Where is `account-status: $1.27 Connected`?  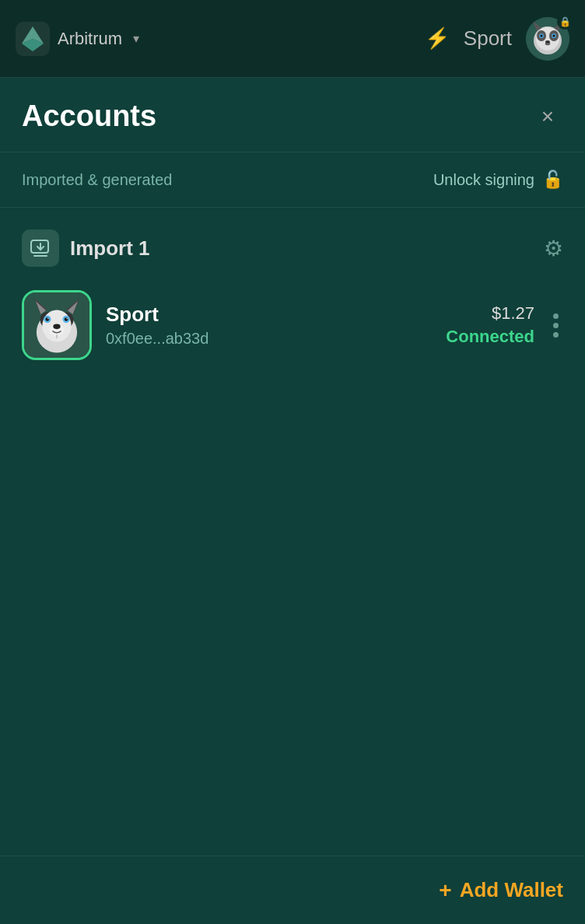
account-status: $1.27 Connected is located at coordinates (490, 325).